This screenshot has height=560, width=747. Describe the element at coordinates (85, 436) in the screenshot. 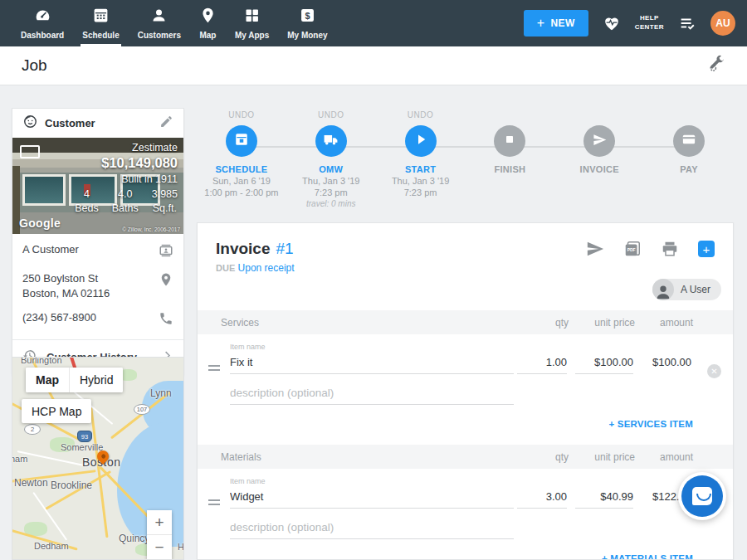

I see `i93-shield: 93` at that location.